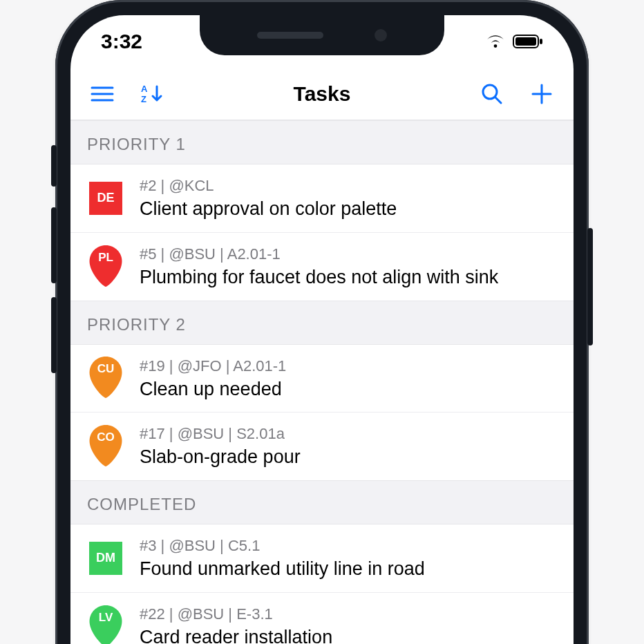 This screenshot has width=644, height=644. What do you see at coordinates (348, 390) in the screenshot?
I see `task-title: Clean up needed` at bounding box center [348, 390].